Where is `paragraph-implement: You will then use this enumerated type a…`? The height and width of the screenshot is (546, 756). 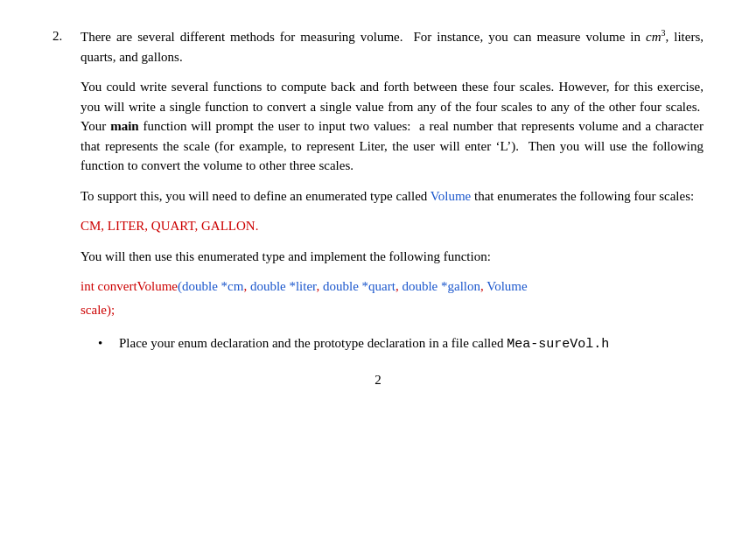 paragraph-implement: You will then use this enumerated type a… is located at coordinates (392, 257).